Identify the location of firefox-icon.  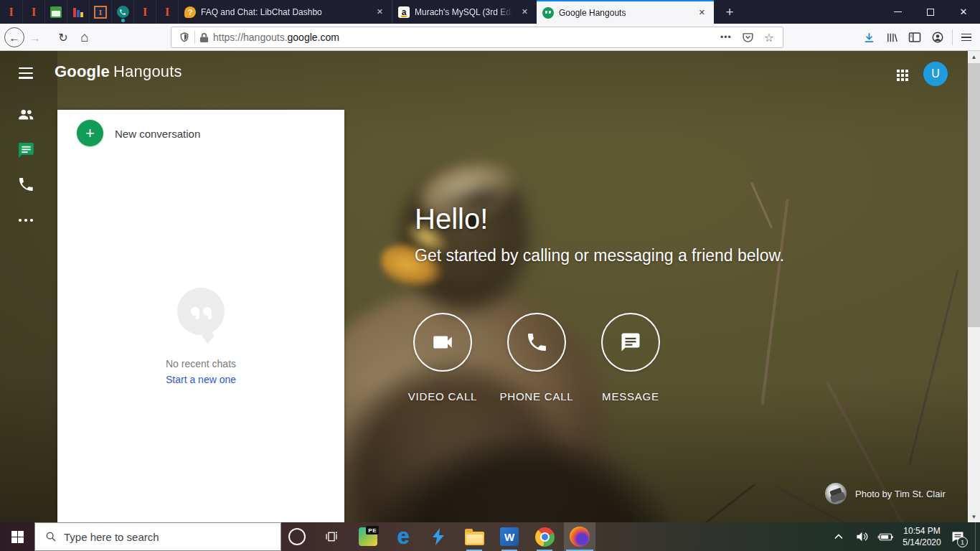
(580, 537).